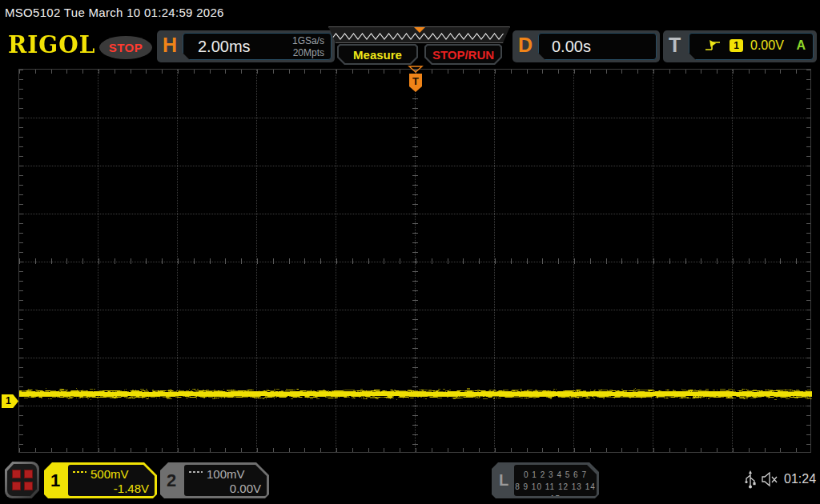  What do you see at coordinates (504, 480) in the screenshot?
I see `logic-label: L` at bounding box center [504, 480].